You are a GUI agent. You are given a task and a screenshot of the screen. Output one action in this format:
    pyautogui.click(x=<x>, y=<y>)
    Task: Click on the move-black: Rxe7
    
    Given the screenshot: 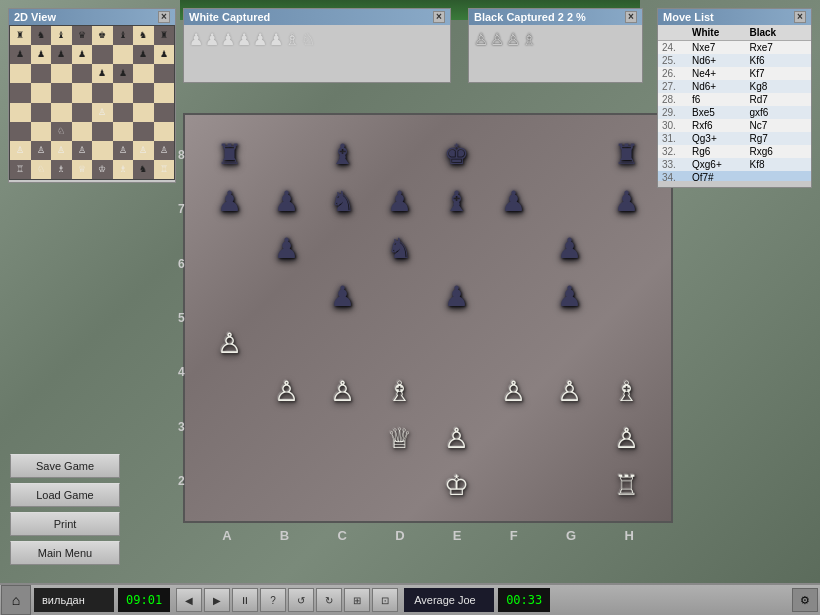 What is the action you would take?
    pyautogui.click(x=779, y=48)
    